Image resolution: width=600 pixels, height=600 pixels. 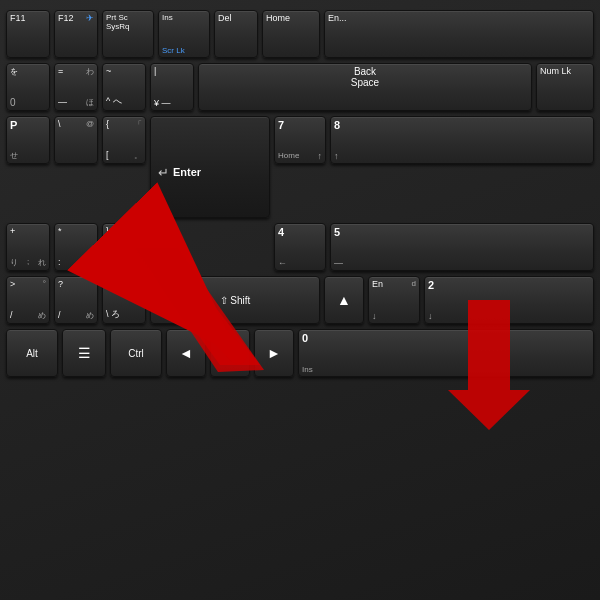 What do you see at coordinates (12, 231) in the screenshot?
I see `plus-top: +` at bounding box center [12, 231].